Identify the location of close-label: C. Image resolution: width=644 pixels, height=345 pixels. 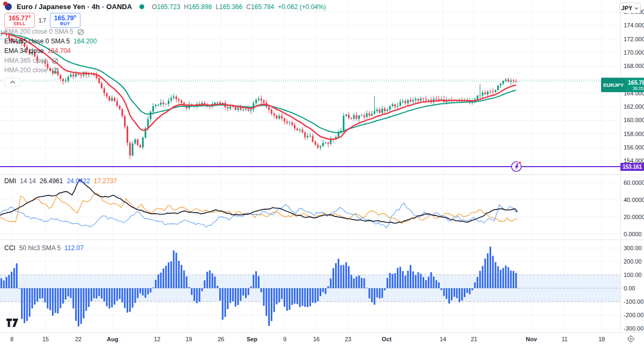
(249, 7).